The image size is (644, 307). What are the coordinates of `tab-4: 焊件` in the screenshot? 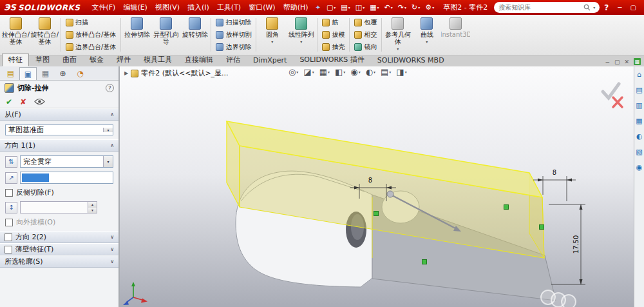 It's located at (124, 60).